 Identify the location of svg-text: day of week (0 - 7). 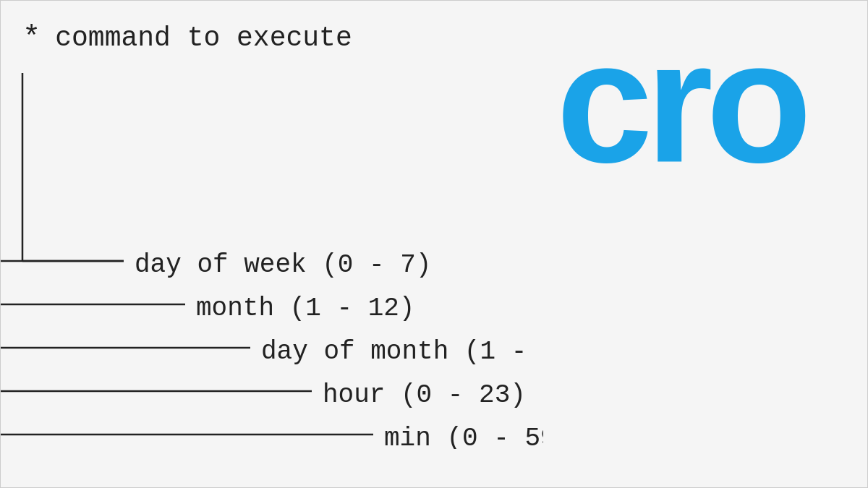
(283, 265).